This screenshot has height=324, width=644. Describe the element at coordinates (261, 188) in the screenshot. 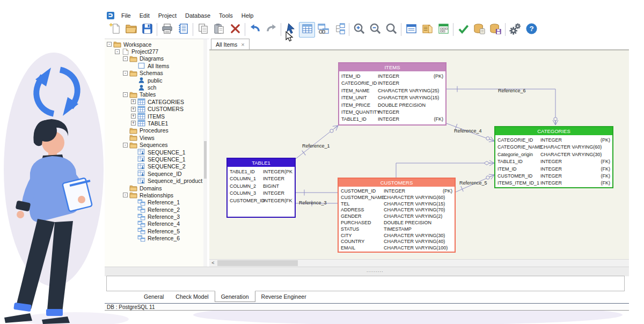

I see `entity-table-table1: TABLE1TABLE1_IDINTEGER(PK)COLUMN_1INTEGE…` at that location.